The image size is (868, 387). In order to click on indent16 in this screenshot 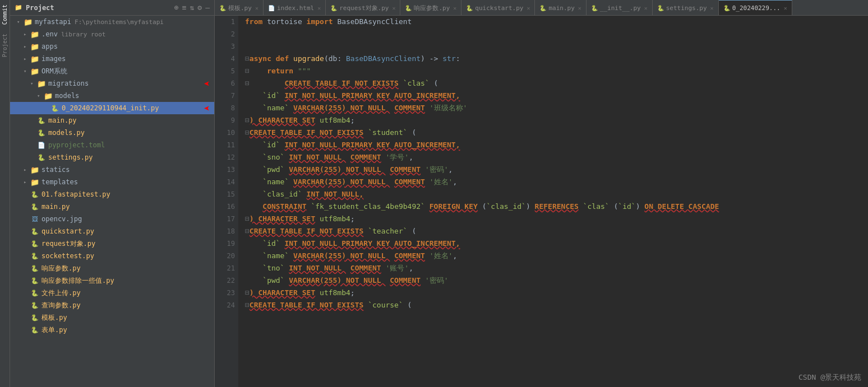, I will do `click(253, 207)`.